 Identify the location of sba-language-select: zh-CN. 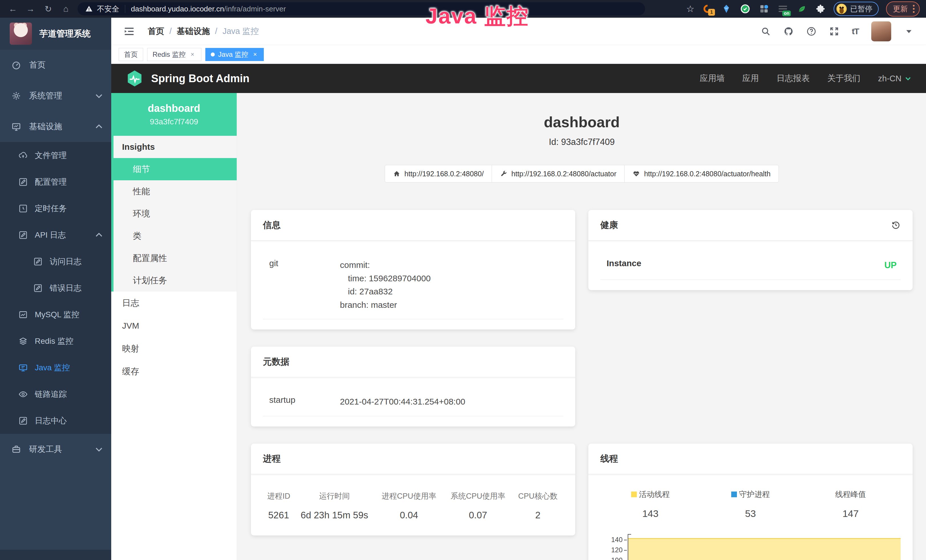
(895, 79).